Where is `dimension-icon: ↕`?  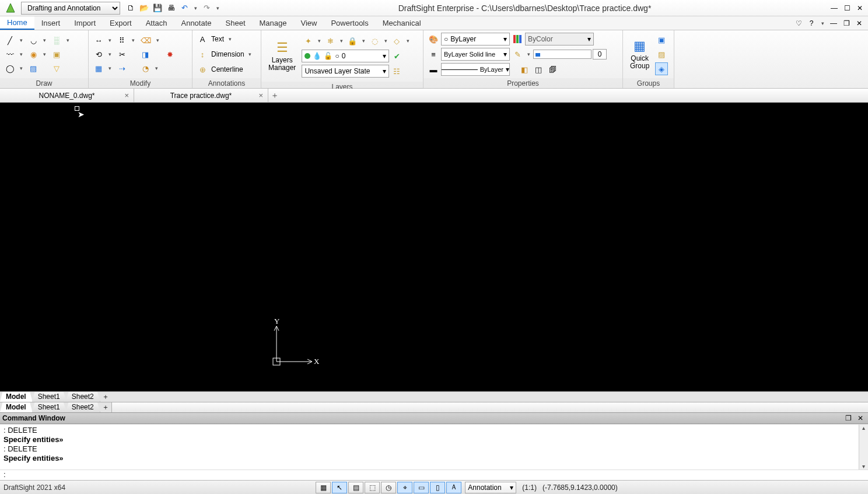
dimension-icon: ↕ is located at coordinates (202, 54).